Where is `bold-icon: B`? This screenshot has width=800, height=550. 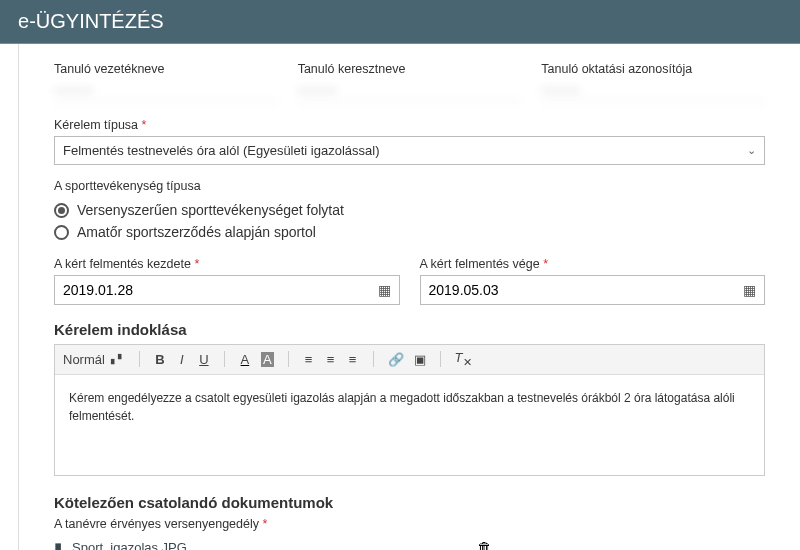 bold-icon: B is located at coordinates (160, 360).